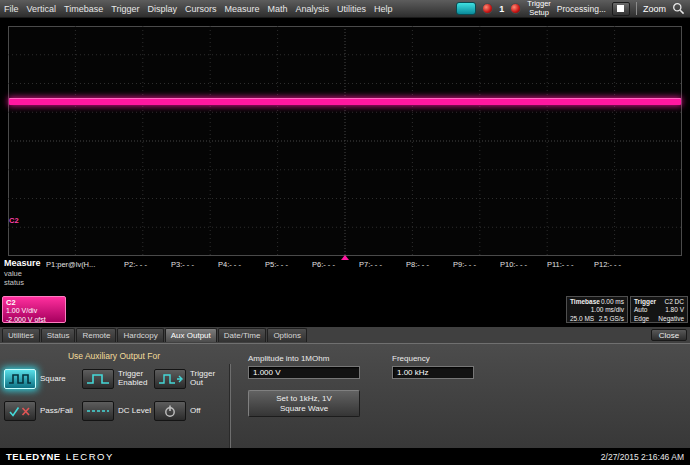  I want to click on close-button: Close, so click(669, 335).